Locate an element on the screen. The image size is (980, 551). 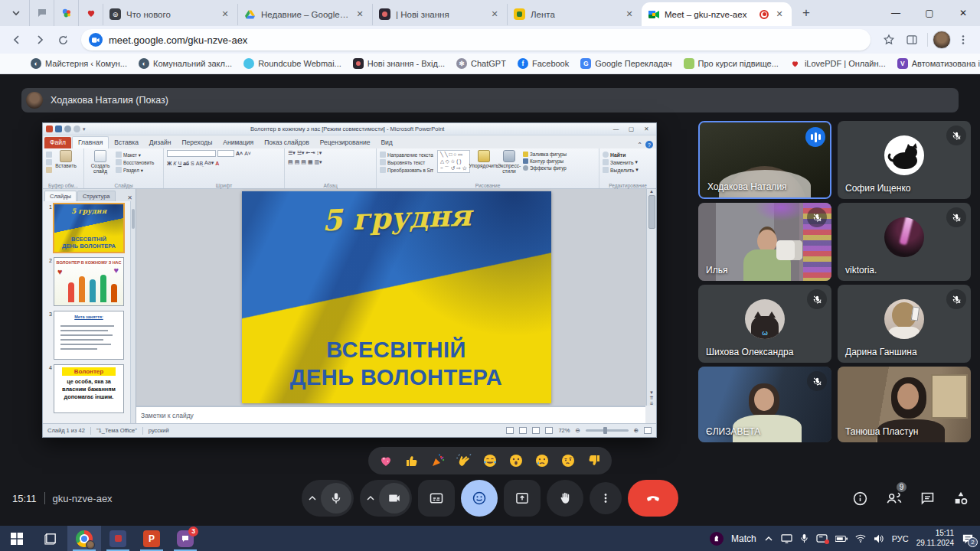
redo-icon is located at coordinates (77, 129).